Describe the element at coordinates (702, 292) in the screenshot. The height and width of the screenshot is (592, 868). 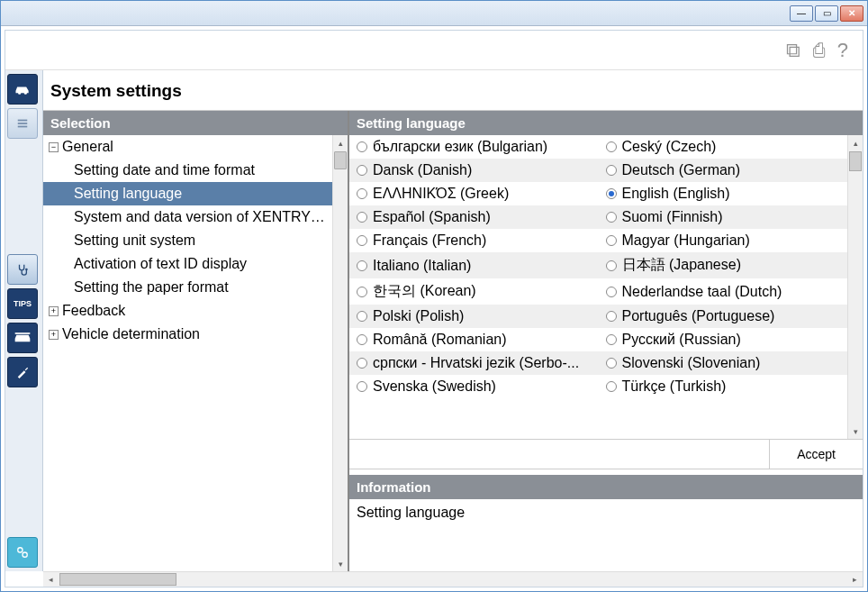
I see `language-label: Nederlandse taal (Dutch)` at that location.